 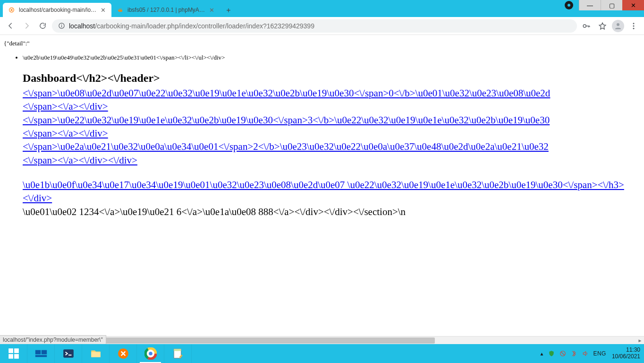 I want to click on reload-button, so click(x=42, y=26).